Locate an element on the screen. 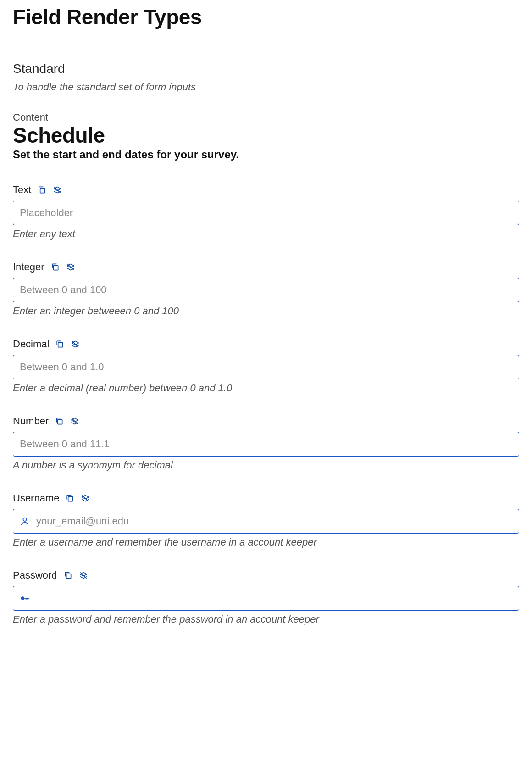 The image size is (532, 780). page-title: Field Render Types is located at coordinates (266, 17).